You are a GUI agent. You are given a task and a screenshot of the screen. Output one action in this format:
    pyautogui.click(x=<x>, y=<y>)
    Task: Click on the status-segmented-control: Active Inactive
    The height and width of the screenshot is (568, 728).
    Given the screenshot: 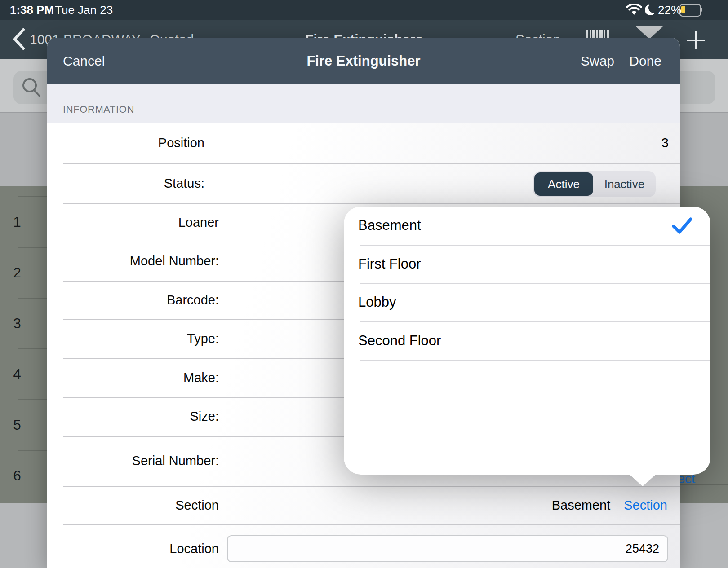 What is the action you would take?
    pyautogui.click(x=594, y=184)
    